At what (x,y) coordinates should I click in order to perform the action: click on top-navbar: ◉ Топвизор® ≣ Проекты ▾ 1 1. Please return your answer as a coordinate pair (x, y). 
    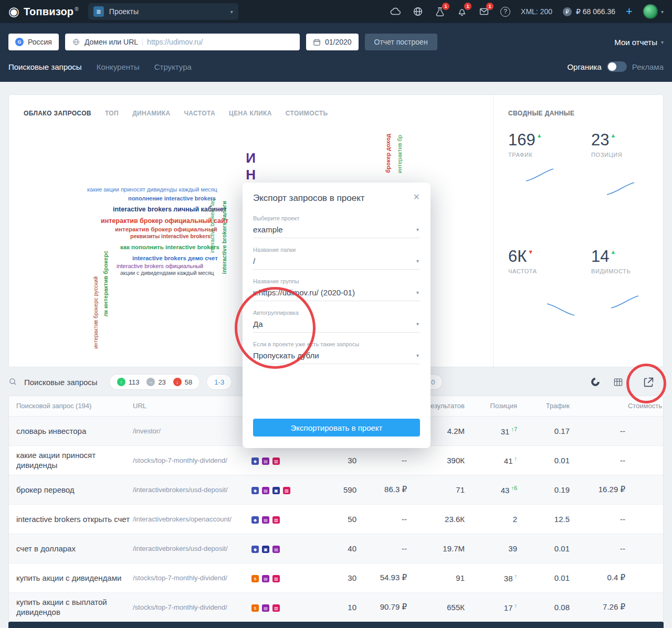
    Looking at the image, I should click on (336, 12).